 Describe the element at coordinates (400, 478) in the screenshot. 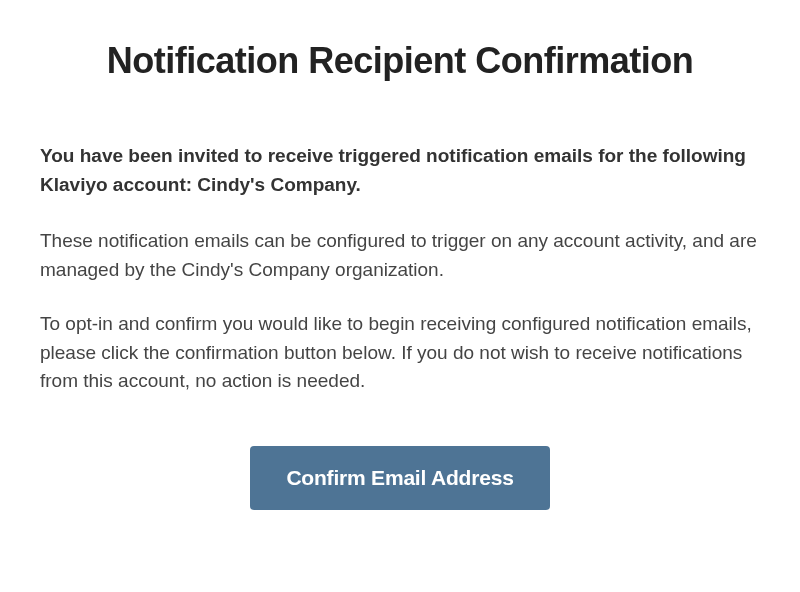

I see `confirm-email-button: Confirm Email Address` at that location.